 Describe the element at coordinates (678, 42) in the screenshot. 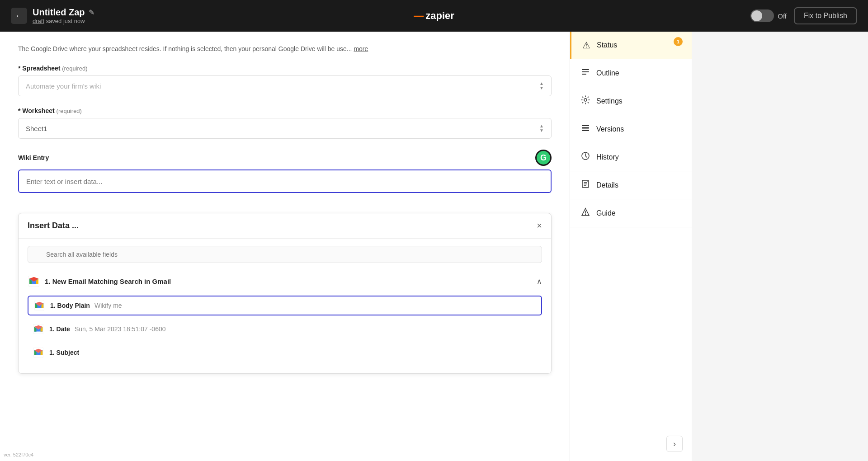

I see `status-badge: 1` at that location.